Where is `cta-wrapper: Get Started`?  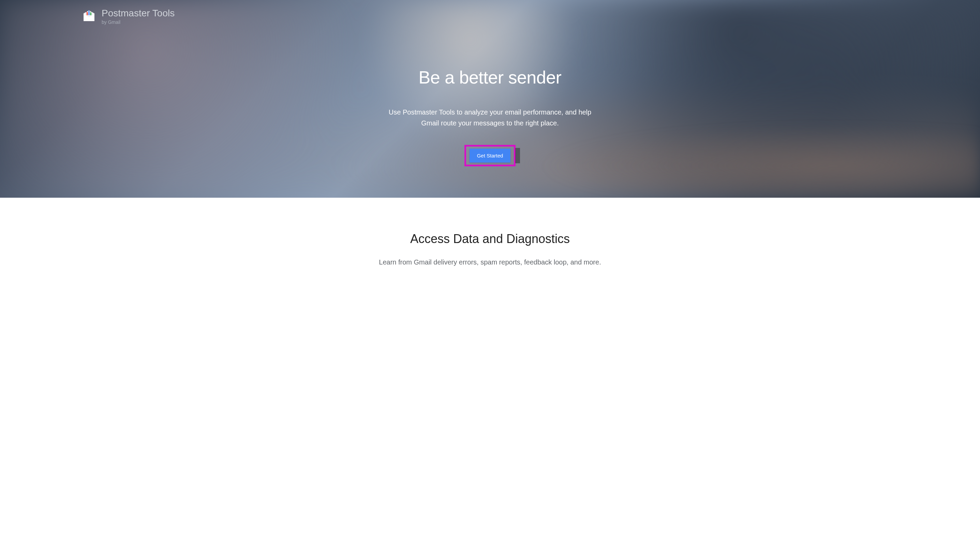
cta-wrapper: Get Started is located at coordinates (490, 156).